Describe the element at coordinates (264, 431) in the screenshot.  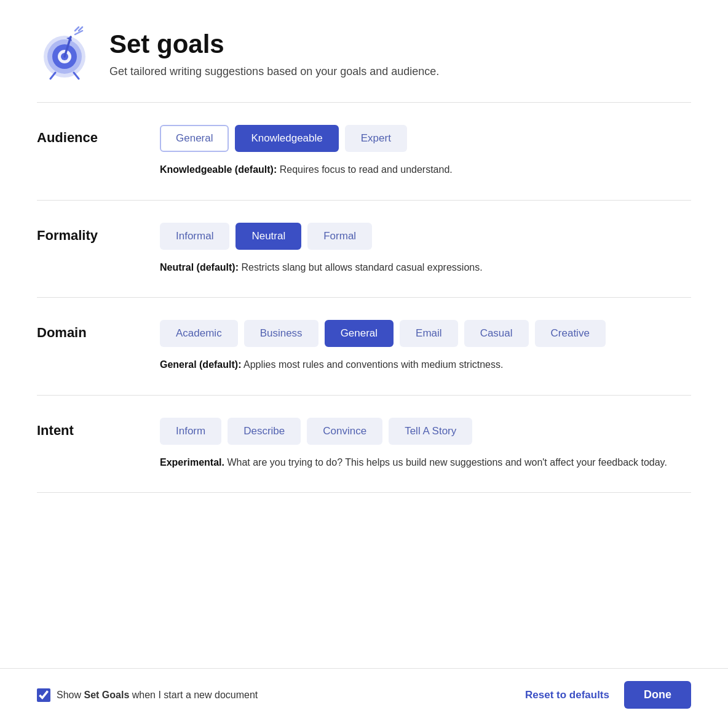
I see `intent-btn-describe: Describe` at that location.